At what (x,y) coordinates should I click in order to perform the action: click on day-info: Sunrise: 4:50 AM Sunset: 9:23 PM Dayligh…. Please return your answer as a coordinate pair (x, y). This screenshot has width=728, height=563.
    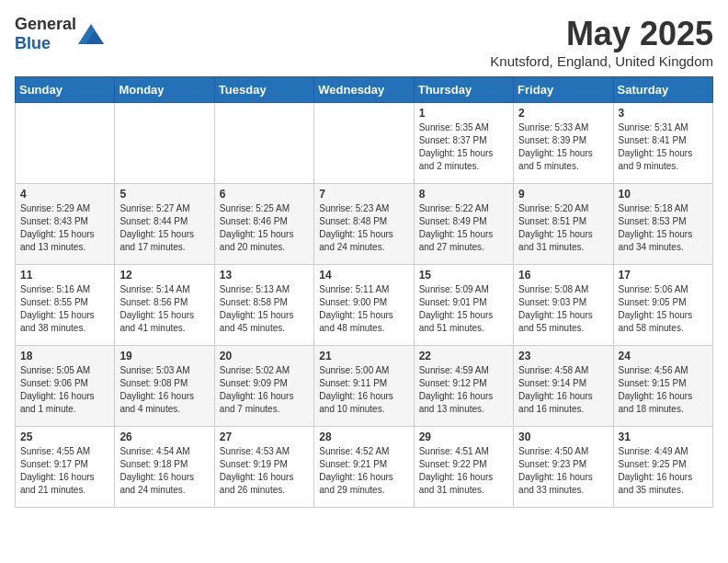
    Looking at the image, I should click on (563, 471).